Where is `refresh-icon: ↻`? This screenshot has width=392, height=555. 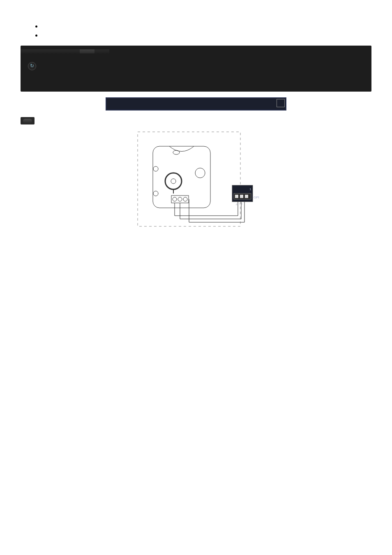 refresh-icon: ↻ is located at coordinates (32, 66).